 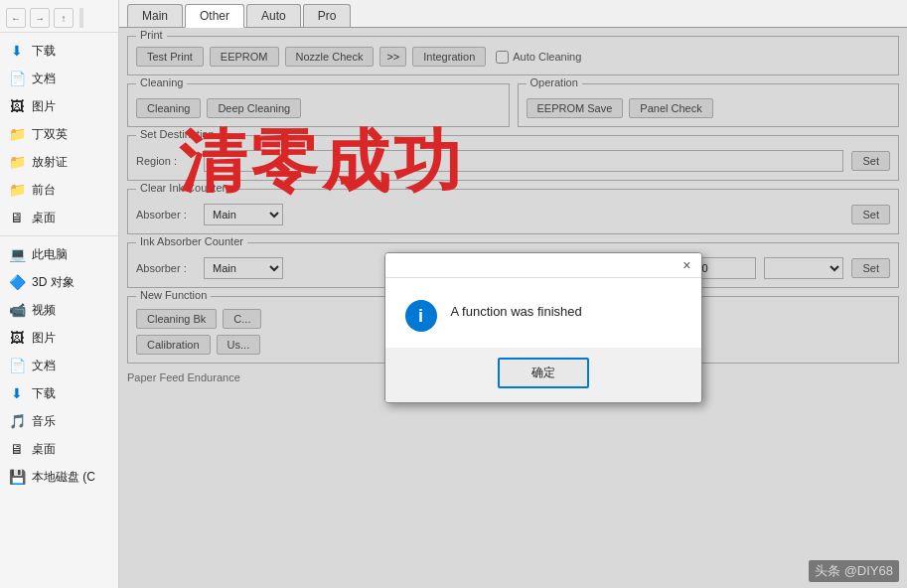 I want to click on 3d-icon: 🔷, so click(x=17, y=282).